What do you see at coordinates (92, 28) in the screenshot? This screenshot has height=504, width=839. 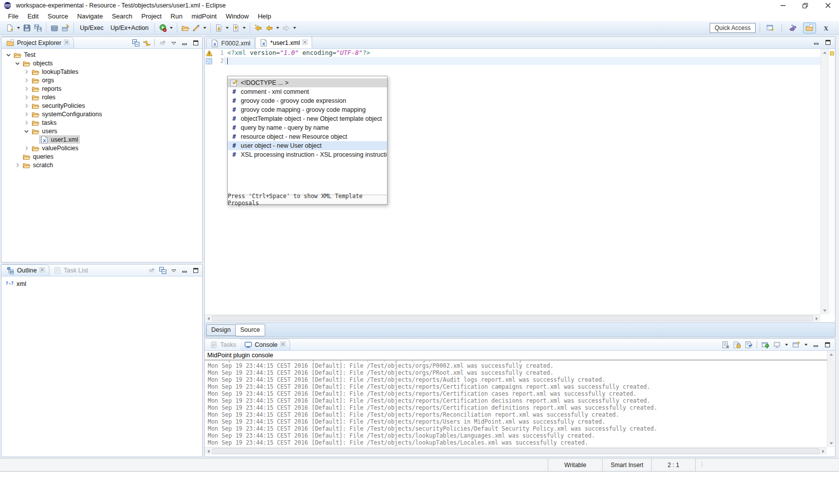 I see `up-exec-button: Up/Exec` at bounding box center [92, 28].